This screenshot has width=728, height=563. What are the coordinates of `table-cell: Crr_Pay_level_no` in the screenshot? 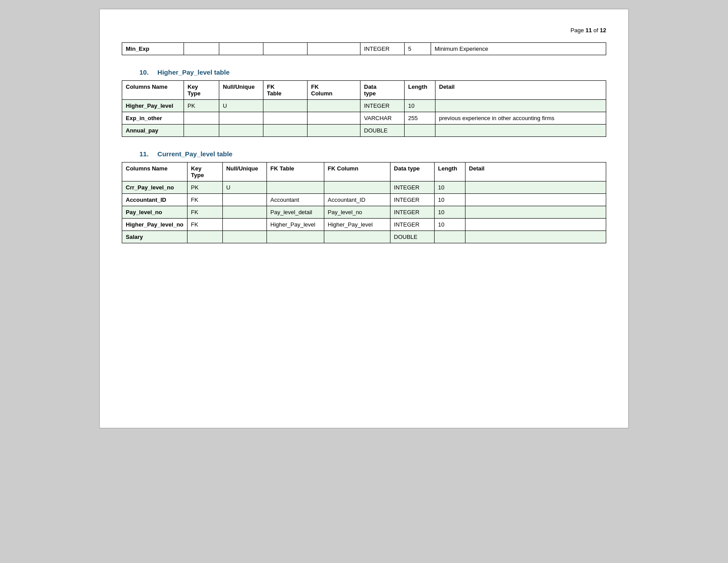 It's located at (155, 188).